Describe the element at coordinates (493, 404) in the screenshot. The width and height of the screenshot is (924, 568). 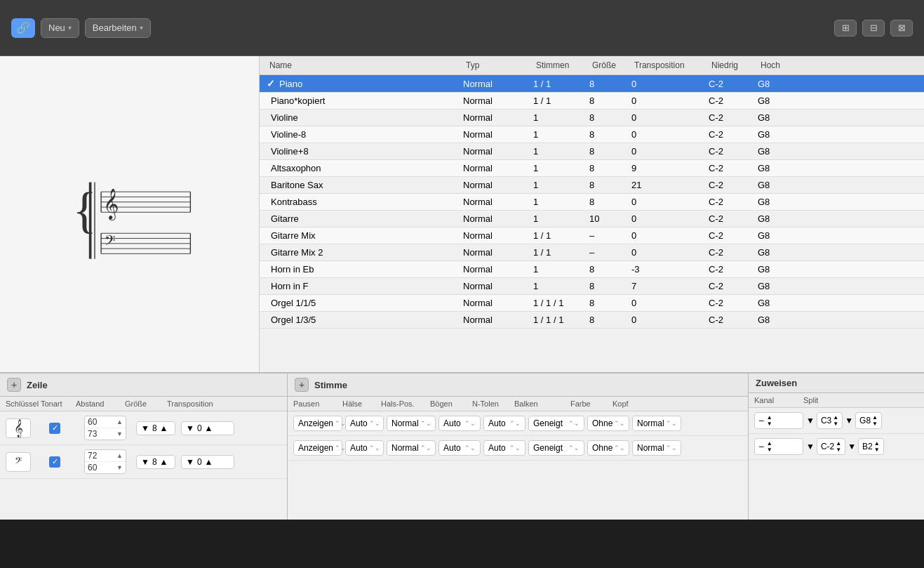
I see `sh-n-tolen: N-Tolen` at that location.